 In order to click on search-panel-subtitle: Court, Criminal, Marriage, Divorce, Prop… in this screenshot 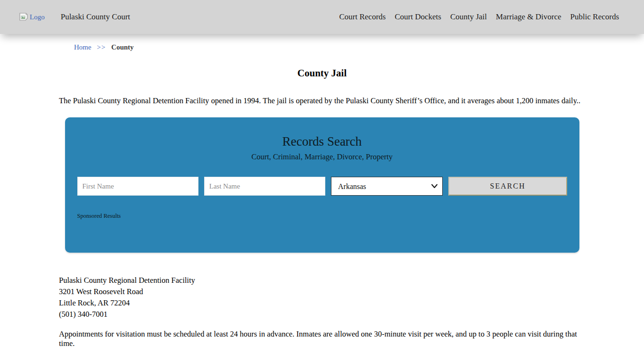, I will do `click(322, 157)`.